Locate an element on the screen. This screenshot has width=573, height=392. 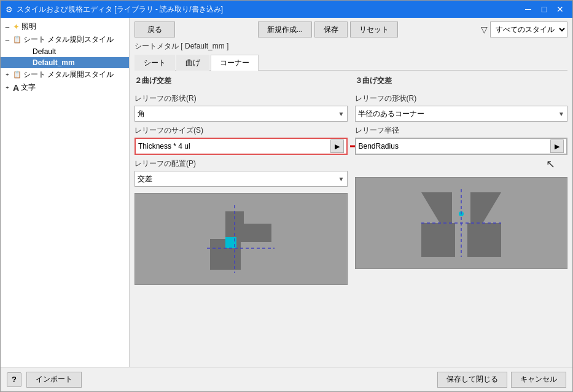
tabs-row: シート 曲げ コーナー is located at coordinates (351, 63).